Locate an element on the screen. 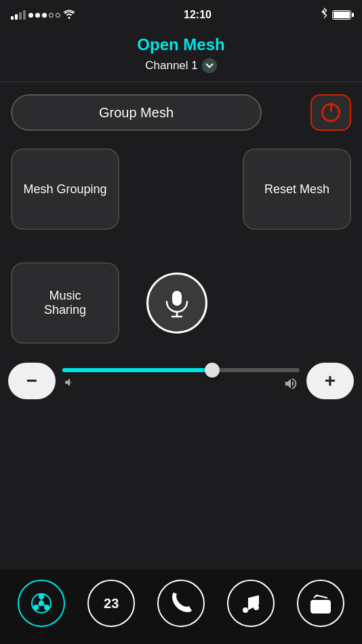 This screenshot has height=644, width=362. volume-up-button: + is located at coordinates (330, 381).